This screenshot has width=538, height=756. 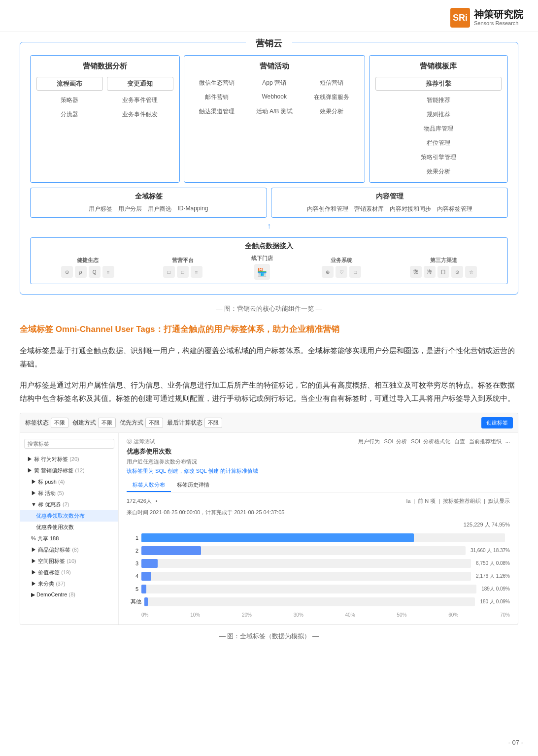 What do you see at coordinates (269, 423) in the screenshot?
I see `tag-toolbar: 标签状态 不限 创建方式 不限 优先方式 不限 最后计算状态 不限 创建标签` at bounding box center [269, 423].